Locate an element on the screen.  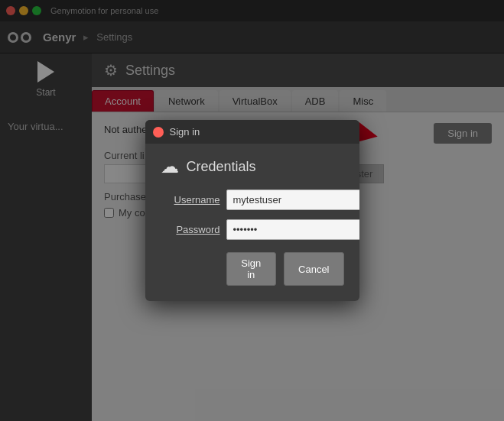
password-label-underline: P is located at coordinates (179, 229).